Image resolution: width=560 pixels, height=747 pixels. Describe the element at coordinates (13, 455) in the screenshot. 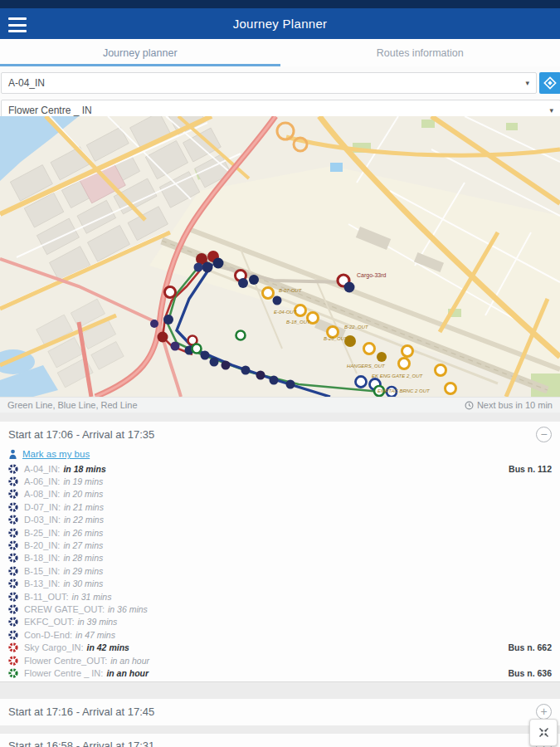

I see `person-icon` at that location.